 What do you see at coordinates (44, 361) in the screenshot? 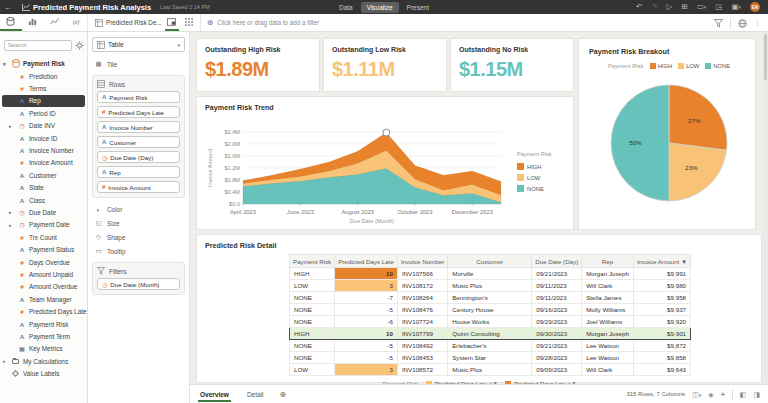
I see `item-my-calculations: ▸My Calculations` at bounding box center [44, 361].